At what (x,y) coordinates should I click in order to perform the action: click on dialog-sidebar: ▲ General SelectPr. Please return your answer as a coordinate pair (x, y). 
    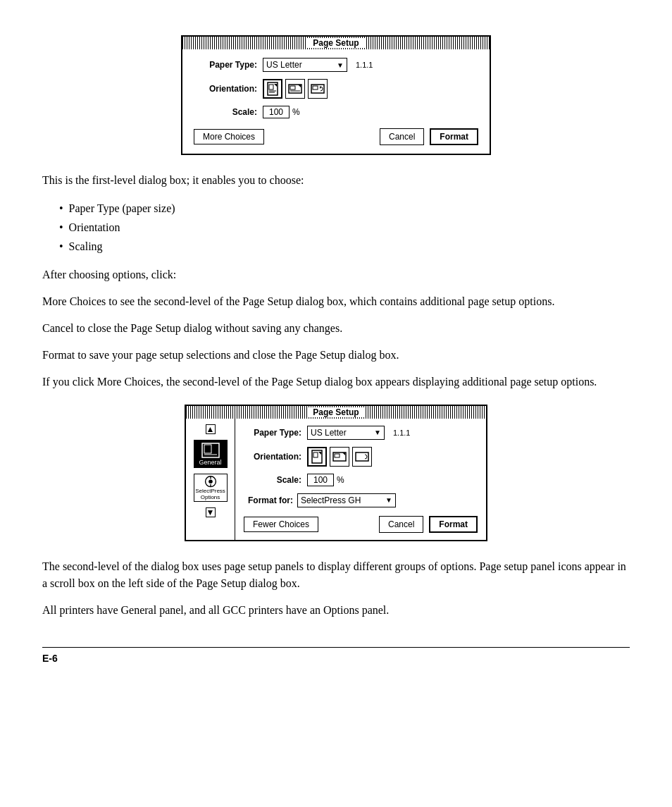
    Looking at the image, I should click on (211, 479).